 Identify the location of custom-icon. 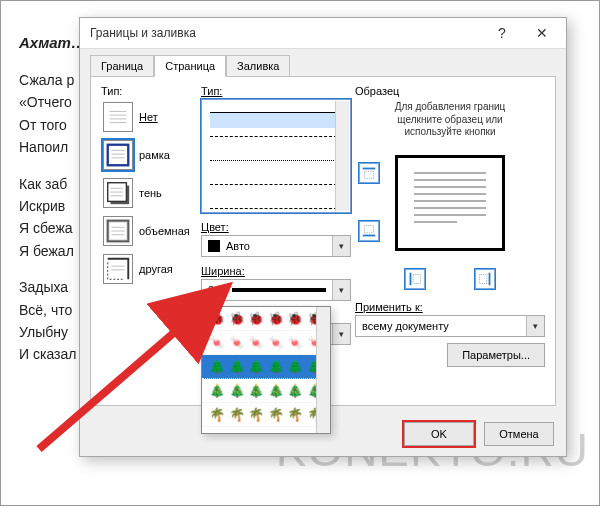
(118, 269).